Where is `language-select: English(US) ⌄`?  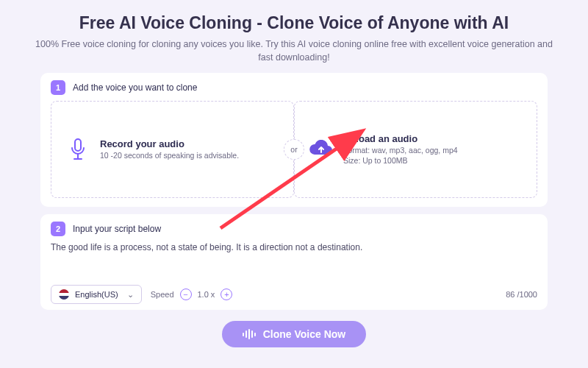 language-select: English(US) ⌄ is located at coordinates (96, 294).